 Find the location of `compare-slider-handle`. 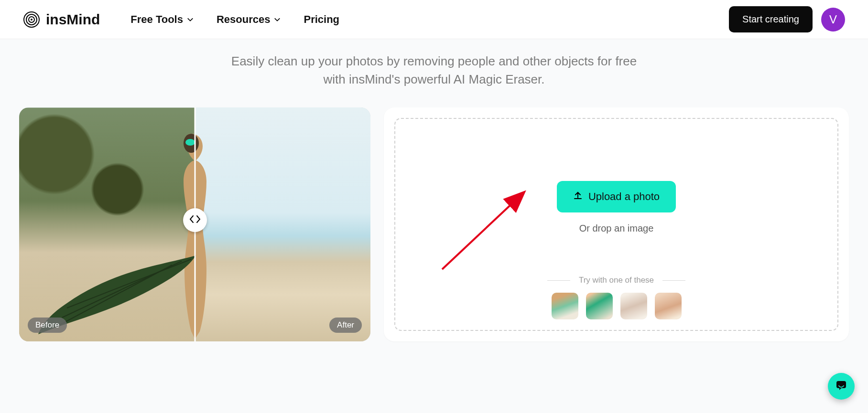

compare-slider-handle is located at coordinates (195, 220).